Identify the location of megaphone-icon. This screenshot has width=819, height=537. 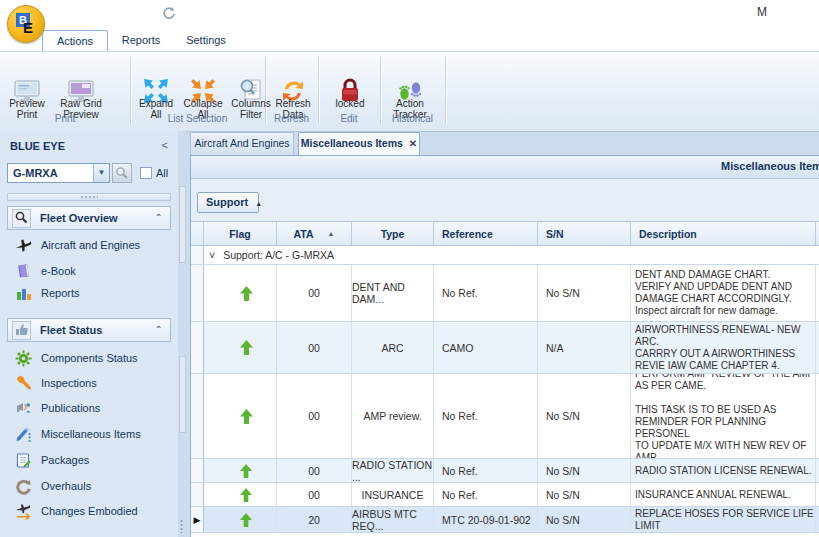
(23, 409).